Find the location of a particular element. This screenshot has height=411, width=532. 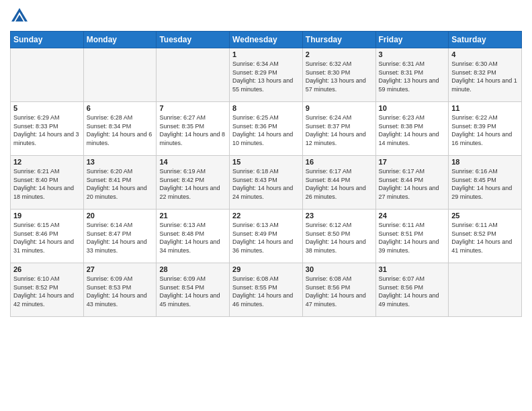

day-cell: 20Sunrise: 6:14 AMSunset: 8:47 PMDayligh… is located at coordinates (120, 236).